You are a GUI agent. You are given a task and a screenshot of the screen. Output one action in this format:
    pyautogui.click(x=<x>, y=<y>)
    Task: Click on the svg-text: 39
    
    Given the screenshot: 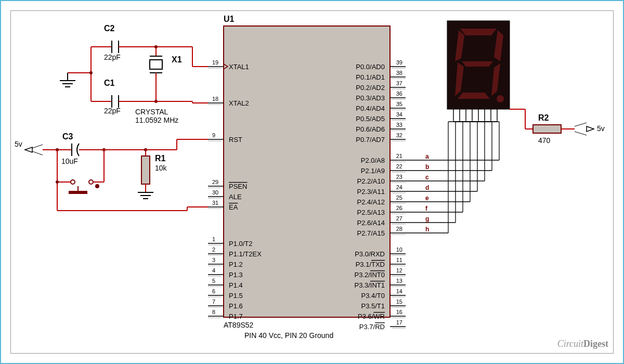 What is the action you would take?
    pyautogui.click(x=399, y=62)
    